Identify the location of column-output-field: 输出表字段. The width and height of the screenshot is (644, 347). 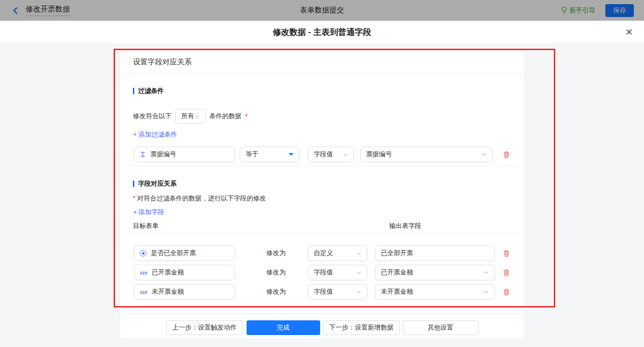
(405, 226).